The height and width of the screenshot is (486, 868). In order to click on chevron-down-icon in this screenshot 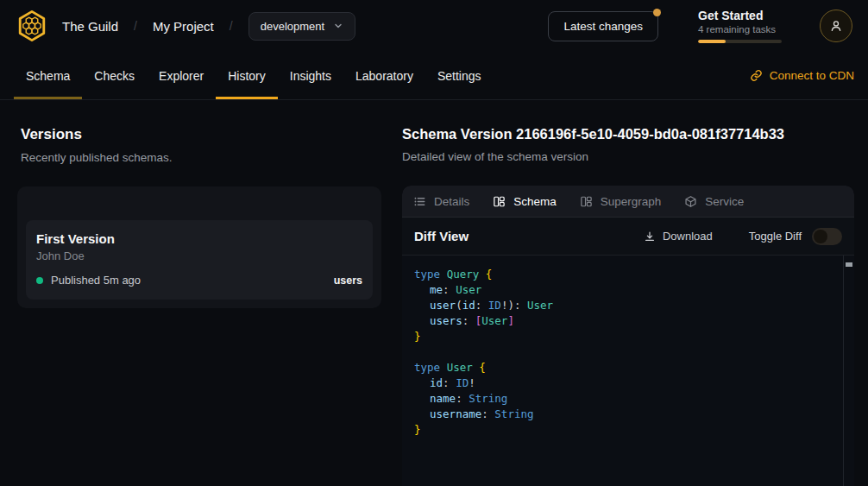, I will do `click(338, 26)`.